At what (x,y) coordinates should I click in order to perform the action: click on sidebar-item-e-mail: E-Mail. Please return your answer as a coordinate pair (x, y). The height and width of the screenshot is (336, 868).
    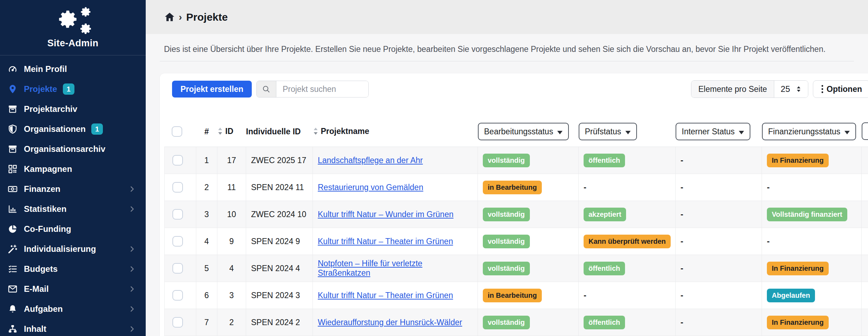
    Looking at the image, I should click on (73, 289).